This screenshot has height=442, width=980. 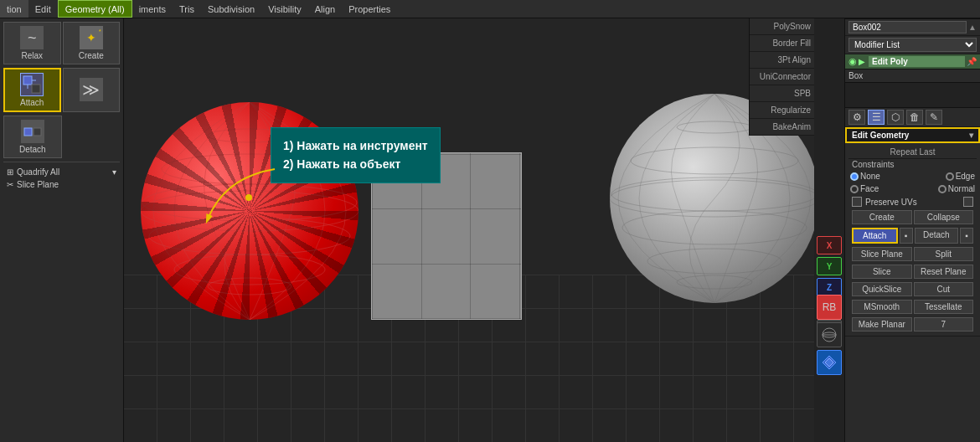 What do you see at coordinates (33, 137) in the screenshot?
I see `detach-button: Detach` at bounding box center [33, 137].